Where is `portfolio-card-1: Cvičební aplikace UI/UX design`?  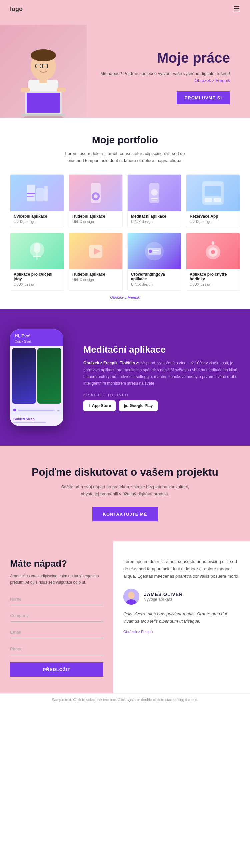 portfolio-card-1: Cvičební aplikace UI/UX design is located at coordinates (37, 201).